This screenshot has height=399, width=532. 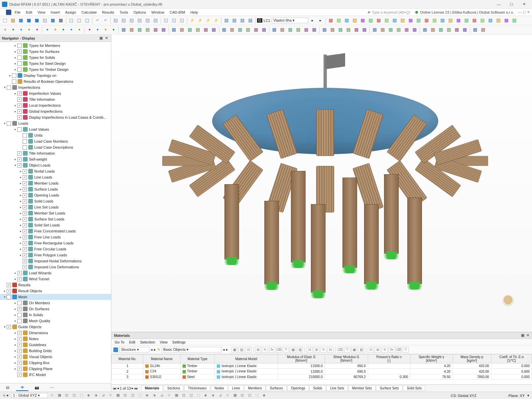 I want to click on table-tab-member-sets: Member Sets, so click(x=362, y=388).